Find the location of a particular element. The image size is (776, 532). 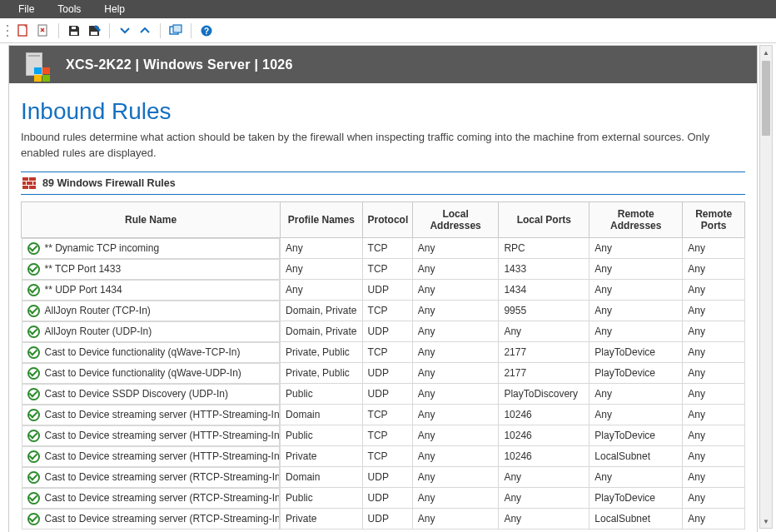

cell-profiles: Domain is located at coordinates (321, 415).